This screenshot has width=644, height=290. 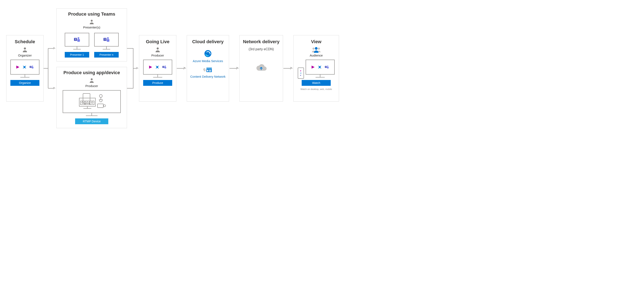 I want to click on stage-produce-teams: Produce using Teams Presenter(s) T Prese…, so click(x=92, y=35).